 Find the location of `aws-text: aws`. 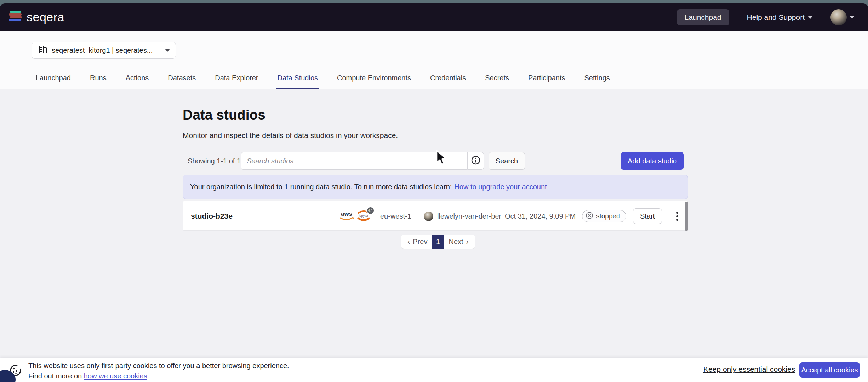

aws-text: aws is located at coordinates (347, 214).